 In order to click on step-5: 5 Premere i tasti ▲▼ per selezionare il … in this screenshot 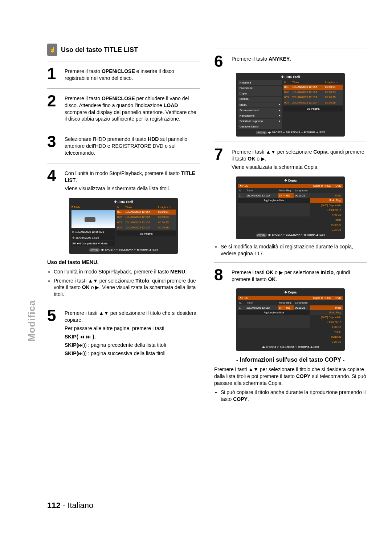, I will do `click(123, 333)`.